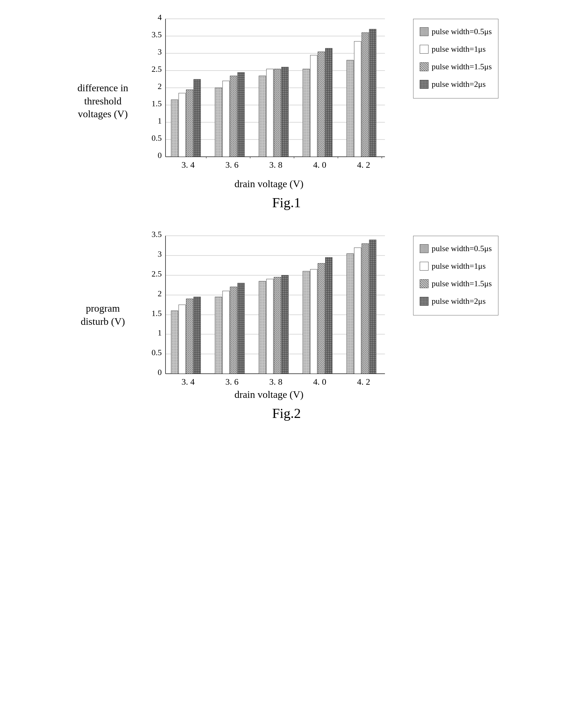  What do you see at coordinates (286, 413) in the screenshot?
I see `fig-caption-2: Fig.2` at bounding box center [286, 413].